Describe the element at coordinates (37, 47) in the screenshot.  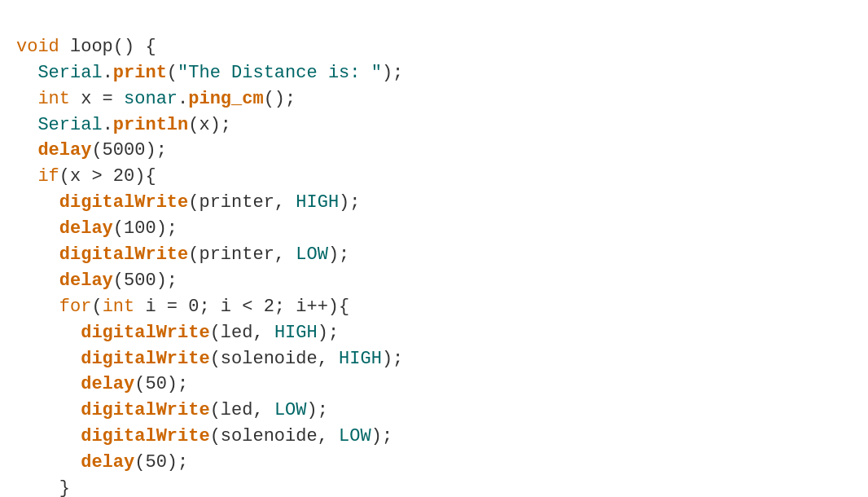
I see `keyword-void: void` at that location.